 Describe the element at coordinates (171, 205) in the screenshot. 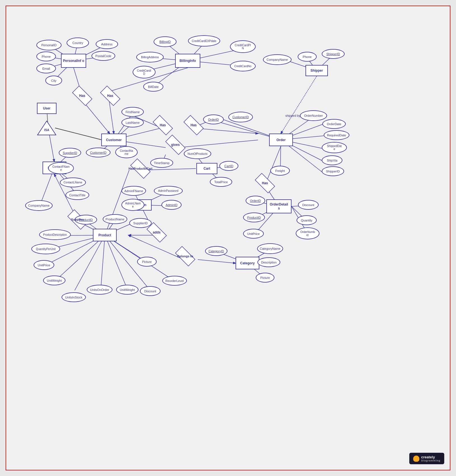

I see `attr-adminid: AdminID` at that location.